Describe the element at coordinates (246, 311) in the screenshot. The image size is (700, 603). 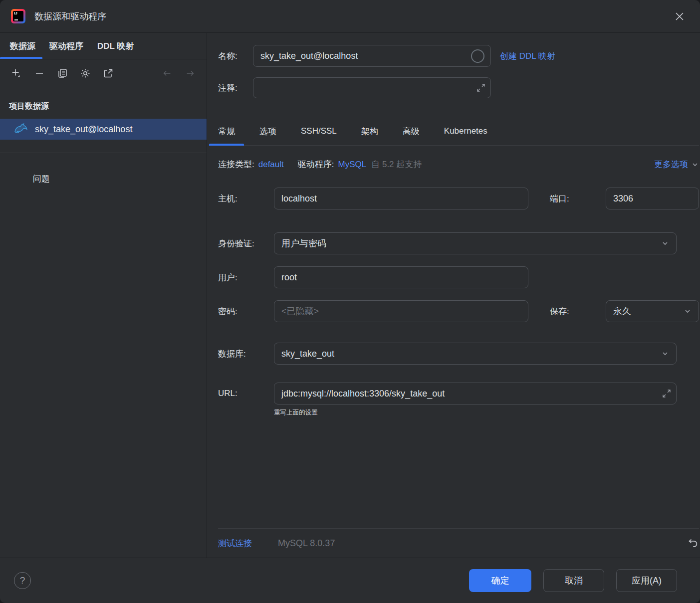
I see `password-label: 密码:` at that location.